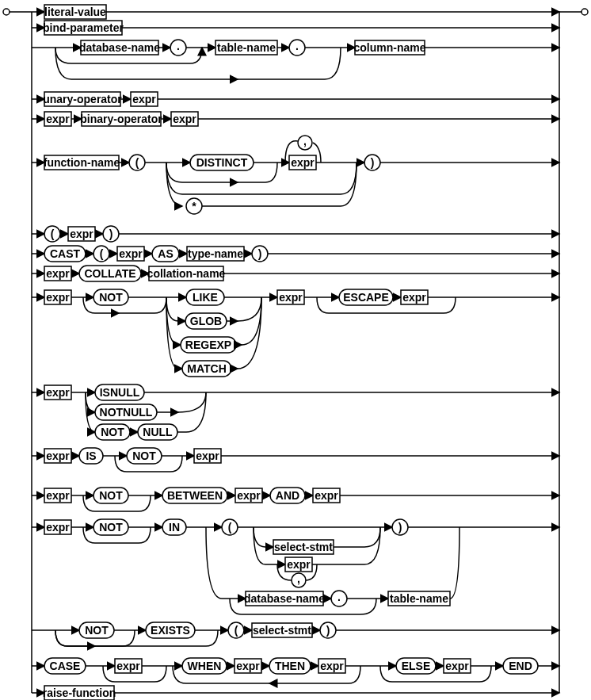  What do you see at coordinates (82, 99) in the screenshot?
I see `svg-text: unary-operator` at bounding box center [82, 99].